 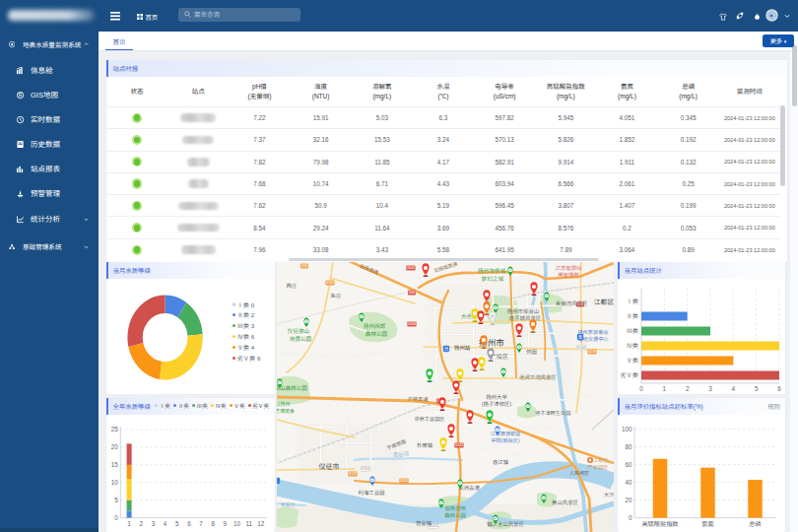 What do you see at coordinates (284, 404) in the screenshot?
I see `svg-text: 仪扬州` at bounding box center [284, 404].